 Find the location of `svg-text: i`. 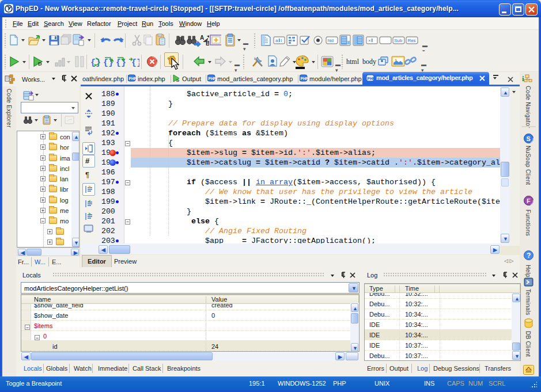

svg-text: i is located at coordinates (523, 78).